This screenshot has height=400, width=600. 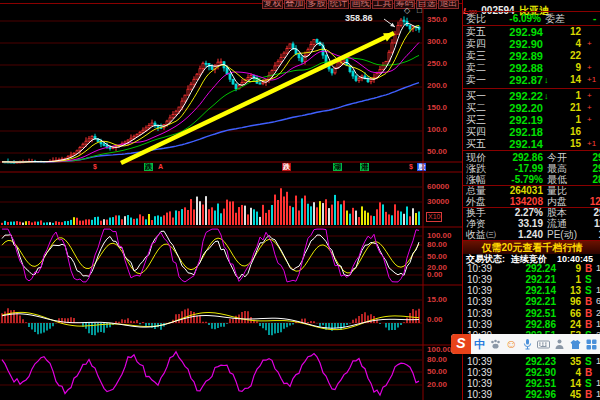 What do you see at coordinates (584, 212) in the screenshot?
I see `info-value: 29.1亿` at bounding box center [584, 212].